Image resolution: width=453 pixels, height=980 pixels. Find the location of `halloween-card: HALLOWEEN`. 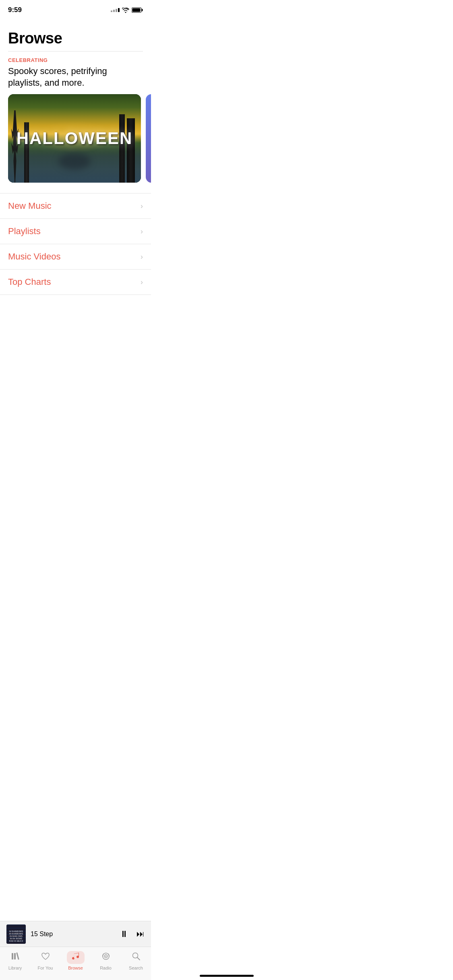

halloween-card: HALLOWEEN is located at coordinates (74, 138).